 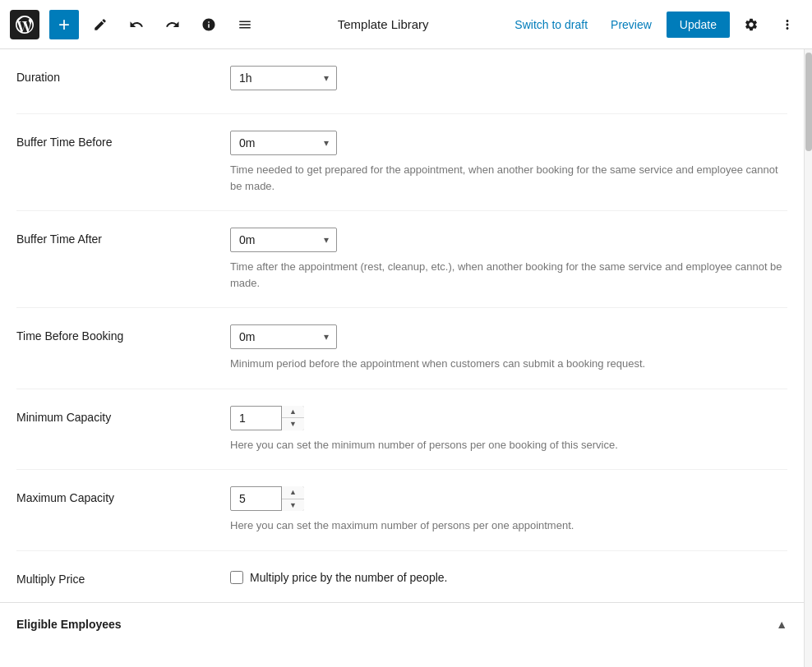 I want to click on duration-field: 15m30m45m1h1h30m2h ▾, so click(x=509, y=81).